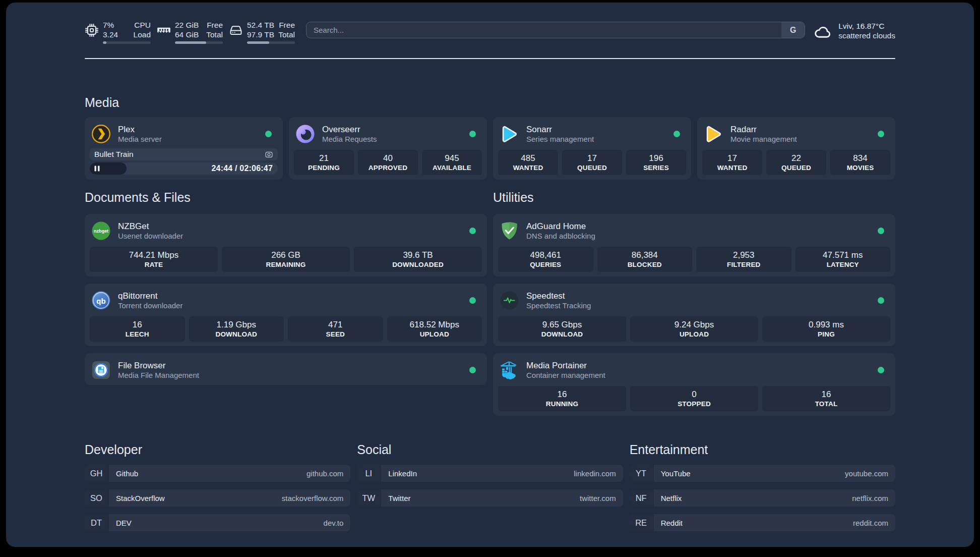 The height and width of the screenshot is (557, 980). Describe the element at coordinates (183, 169) in the screenshot. I see `playback-progress-bar: 24:44 / 02:06:47` at that location.